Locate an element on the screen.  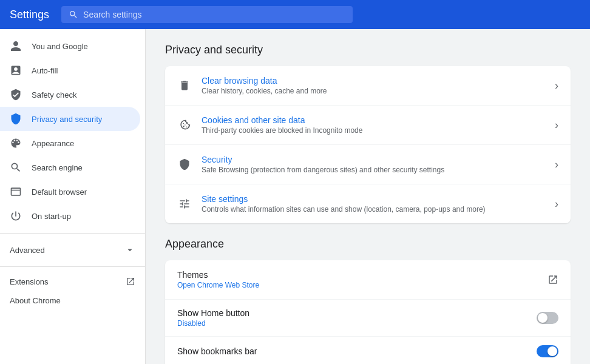
themes-row: Themes Open Chrome Web Store is located at coordinates (368, 280).